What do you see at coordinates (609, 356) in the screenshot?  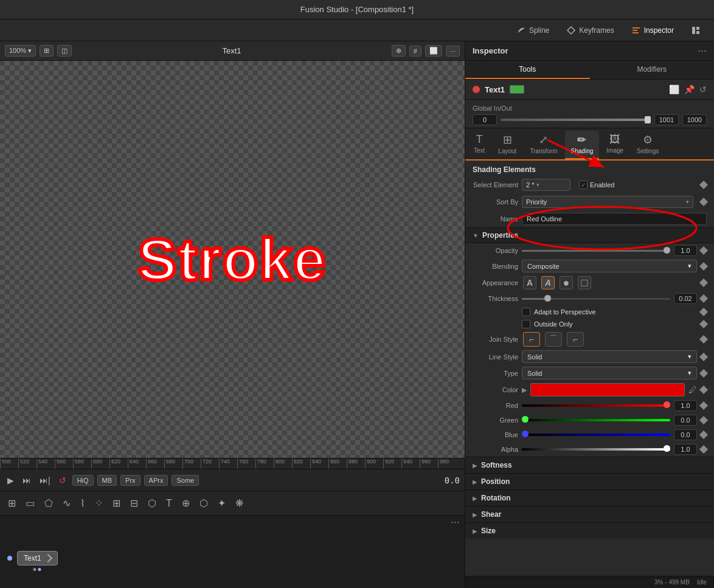 I see `line-style-dropdown: Solid ▾` at bounding box center [609, 356].